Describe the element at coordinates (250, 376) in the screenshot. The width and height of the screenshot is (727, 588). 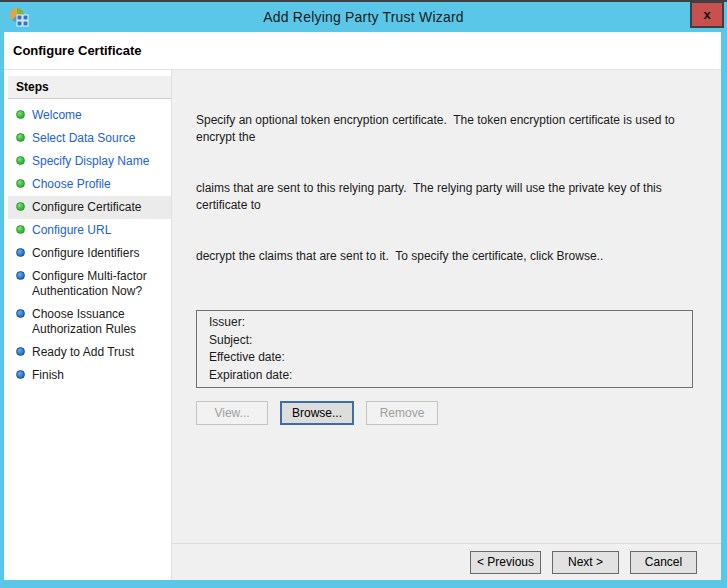
I see `expiration-date-label: Expiration date:` at that location.